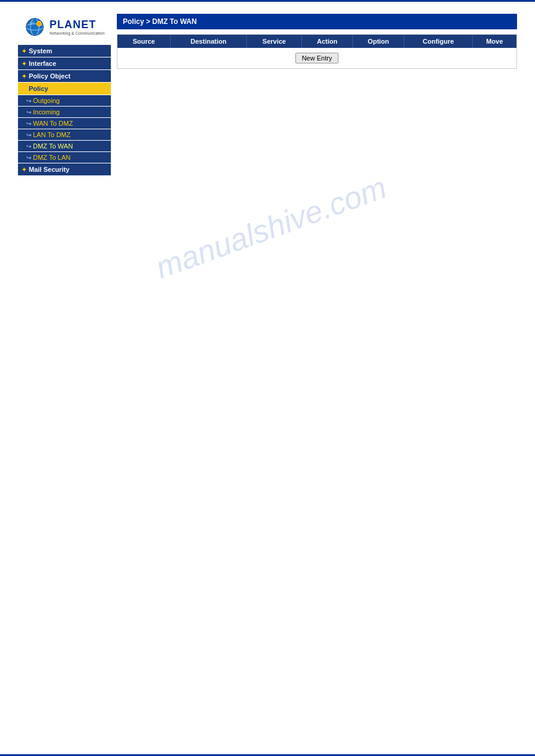 The width and height of the screenshot is (535, 756). Describe the element at coordinates (208, 41) in the screenshot. I see `col-destination: Destination` at that location.